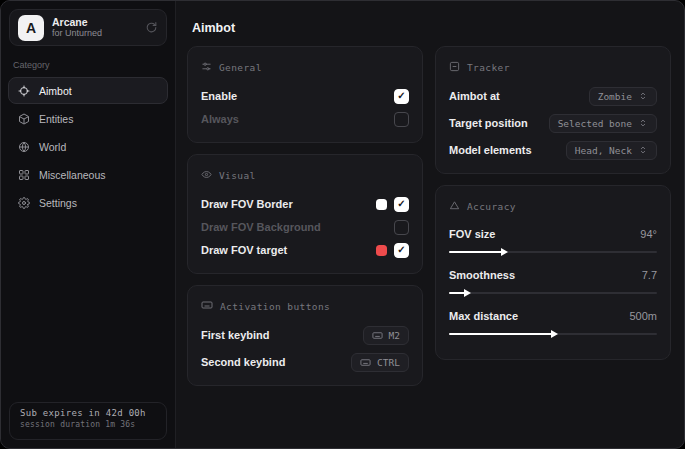 The width and height of the screenshot is (685, 449). Describe the element at coordinates (553, 96) in the screenshot. I see `setting-row-aimbot-at: Aimbot at Zombie` at that location.